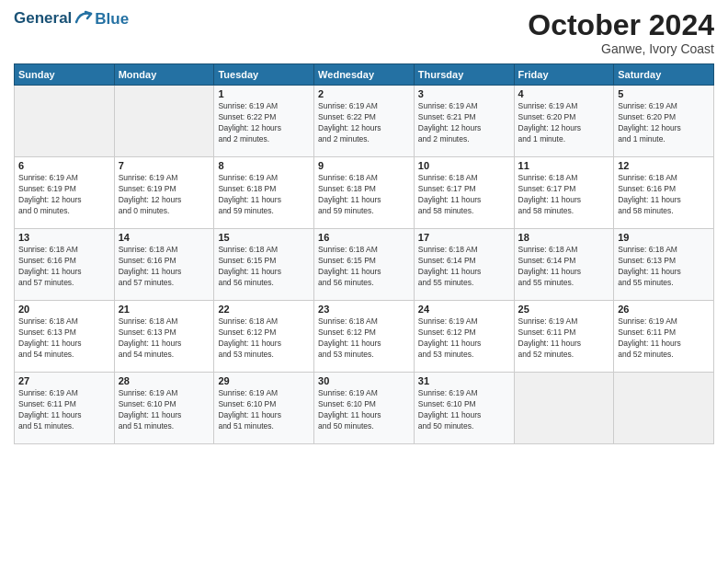  I want to click on day-number: 5, so click(664, 94).